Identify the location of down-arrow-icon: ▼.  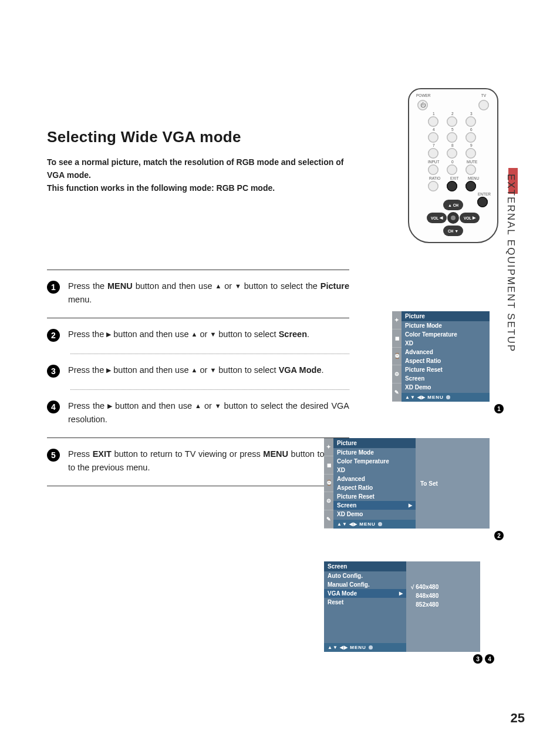
(212, 335).